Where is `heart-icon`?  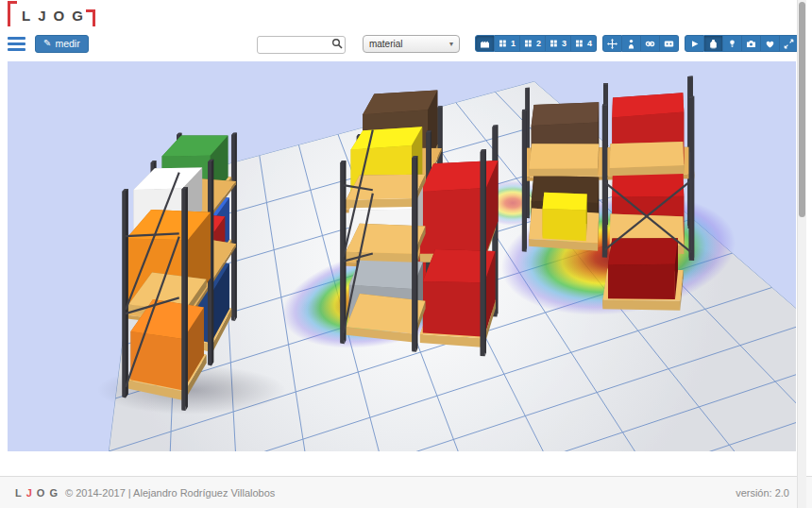 heart-icon is located at coordinates (770, 43).